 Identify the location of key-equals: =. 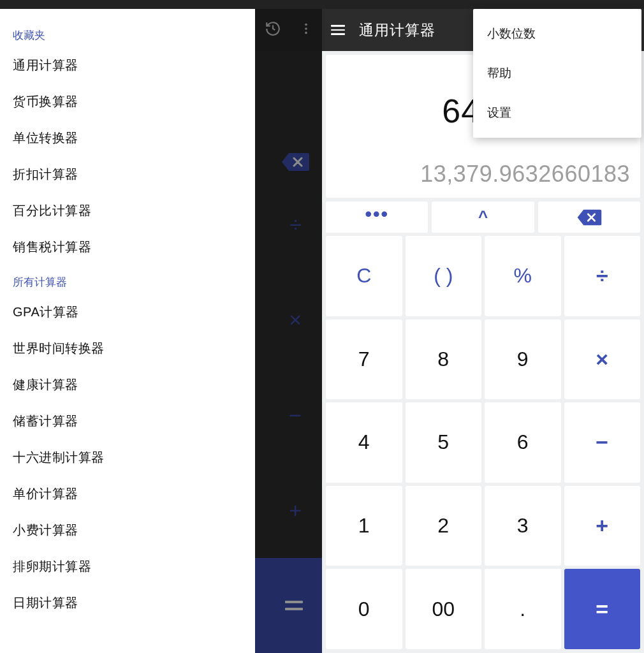
(603, 609).